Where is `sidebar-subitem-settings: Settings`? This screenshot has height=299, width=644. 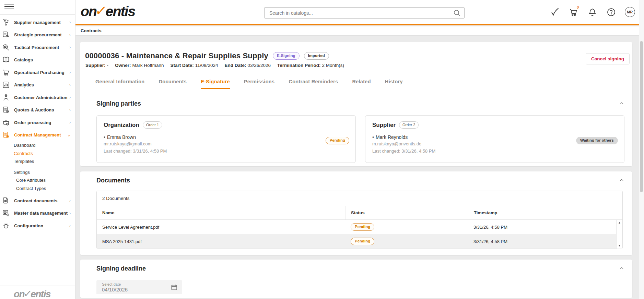 sidebar-subitem-settings: Settings is located at coordinates (38, 172).